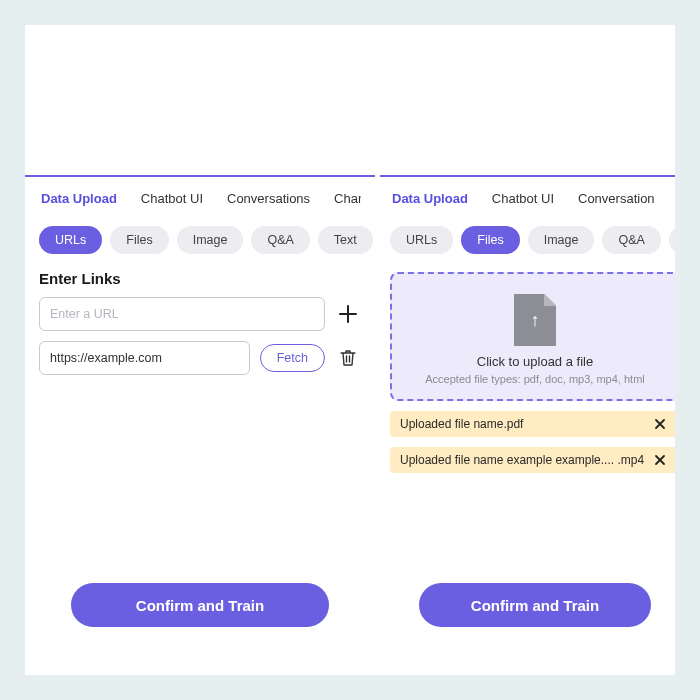 This screenshot has height=700, width=700. What do you see at coordinates (532, 460) in the screenshot?
I see `uploaded-file-row: Uploaded file name example example.... .…` at bounding box center [532, 460].